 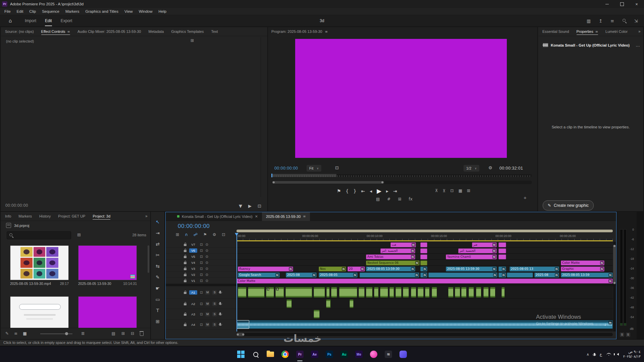 What do you see at coordinates (250, 206) in the screenshot?
I see `play-around-icon: ▶` at bounding box center [250, 206].